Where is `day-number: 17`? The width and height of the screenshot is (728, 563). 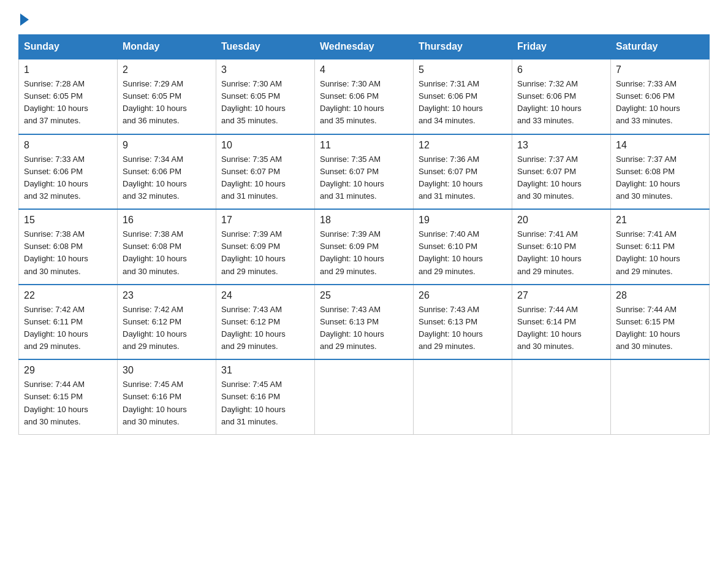 day-number: 17 is located at coordinates (265, 220).